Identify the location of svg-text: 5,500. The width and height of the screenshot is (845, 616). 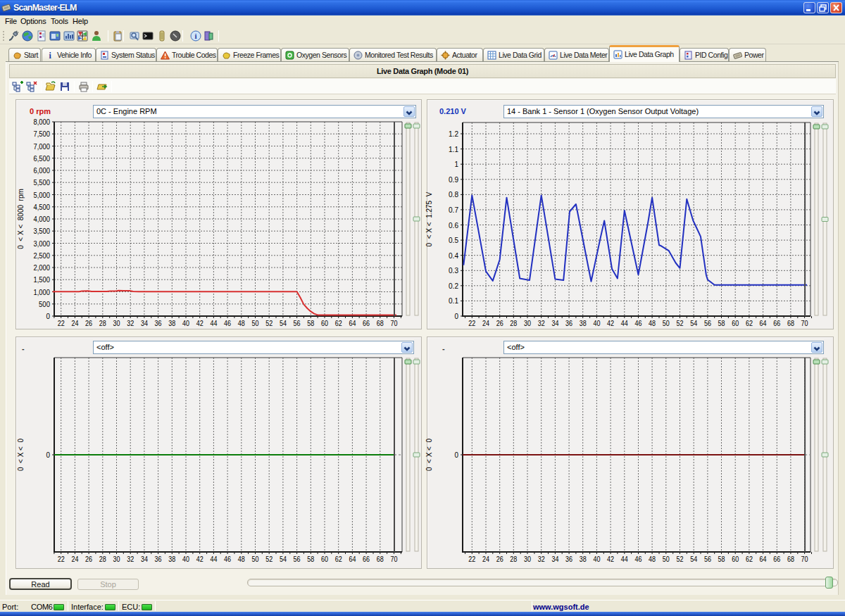
(42, 182).